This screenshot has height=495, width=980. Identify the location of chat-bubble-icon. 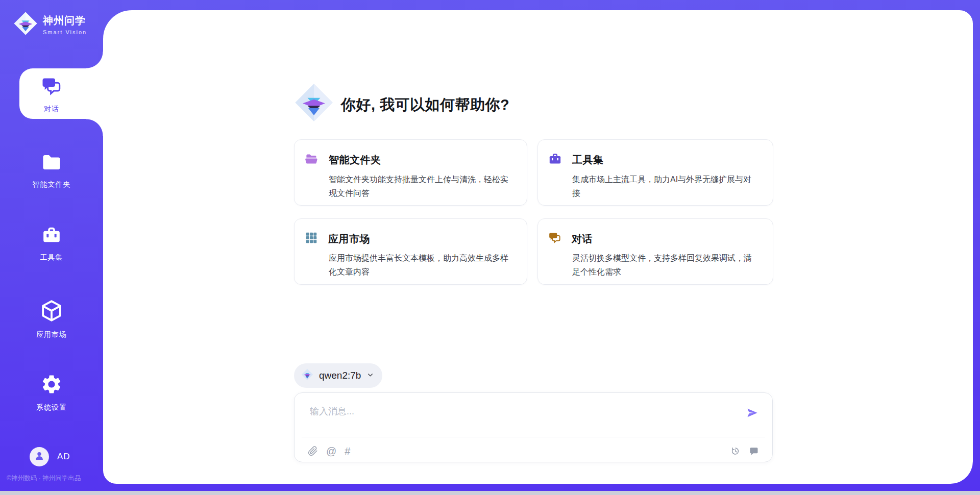
(754, 451).